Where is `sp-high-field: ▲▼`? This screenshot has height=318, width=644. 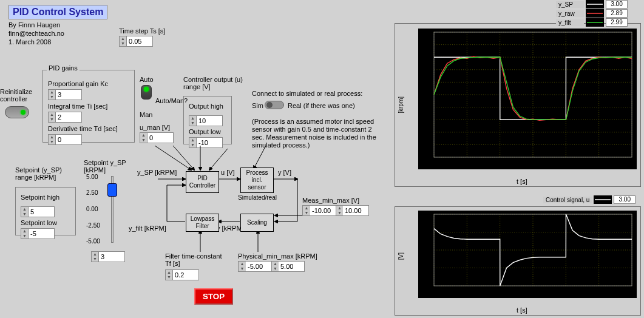
sp-high-field: ▲▼ is located at coordinates (38, 212).